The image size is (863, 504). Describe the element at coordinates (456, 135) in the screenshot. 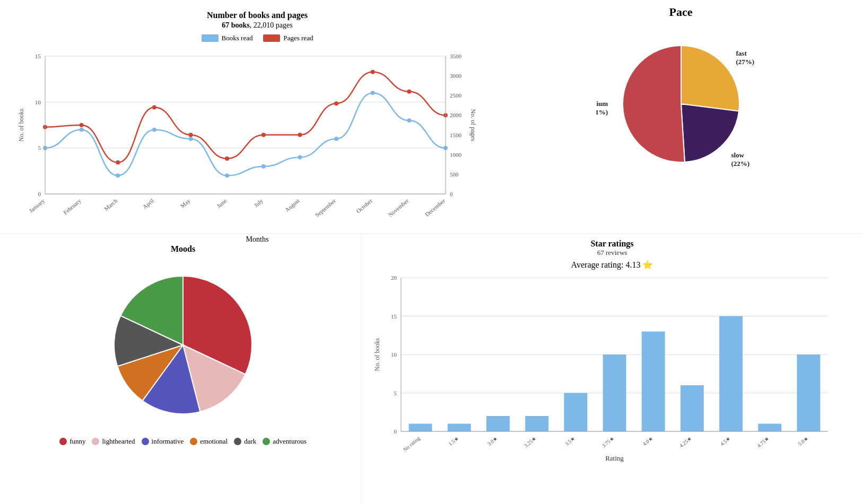

I see `svg-text: 1500` at that location.